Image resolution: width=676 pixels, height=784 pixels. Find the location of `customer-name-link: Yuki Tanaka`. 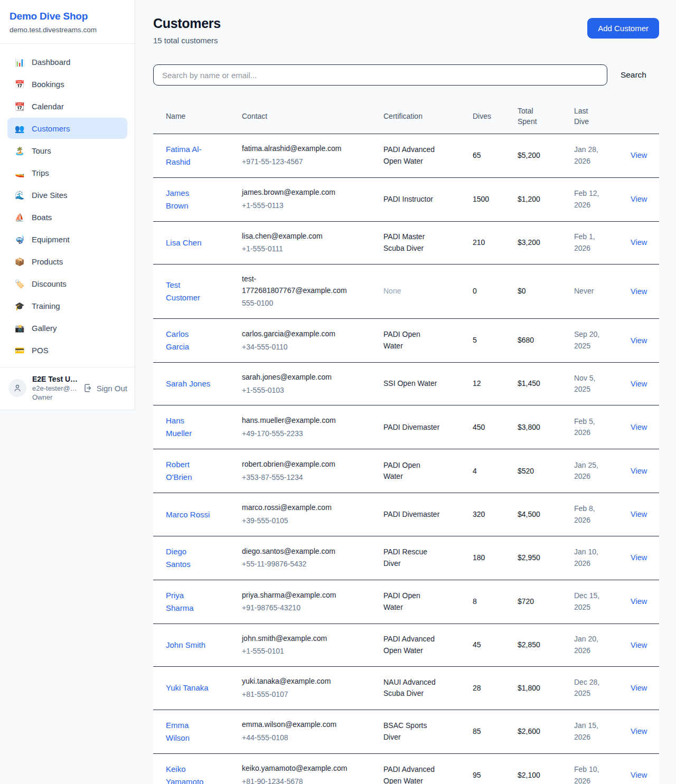

customer-name-link: Yuki Tanaka is located at coordinates (187, 688).